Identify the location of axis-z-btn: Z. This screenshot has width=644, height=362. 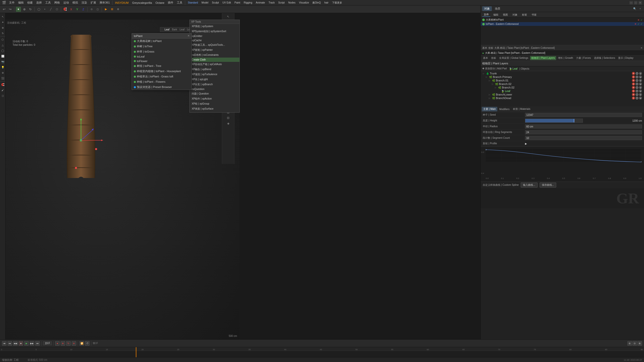
(83, 9).